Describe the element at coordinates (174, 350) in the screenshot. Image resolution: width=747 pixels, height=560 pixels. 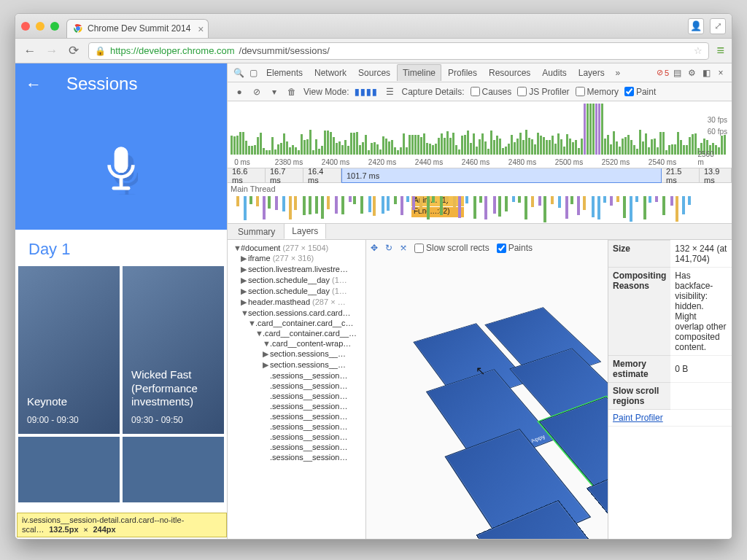
I see `session-card: Wicked Fast (Performance investments) 09…` at that location.